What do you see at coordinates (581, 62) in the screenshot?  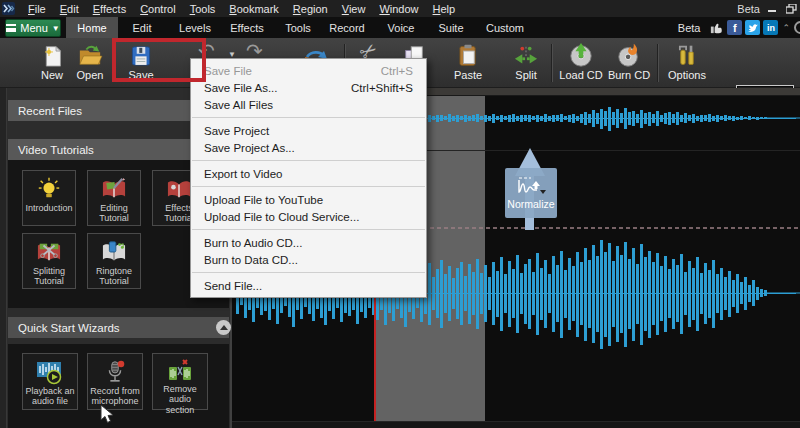 I see `load-cd-button: Load CD` at bounding box center [581, 62].